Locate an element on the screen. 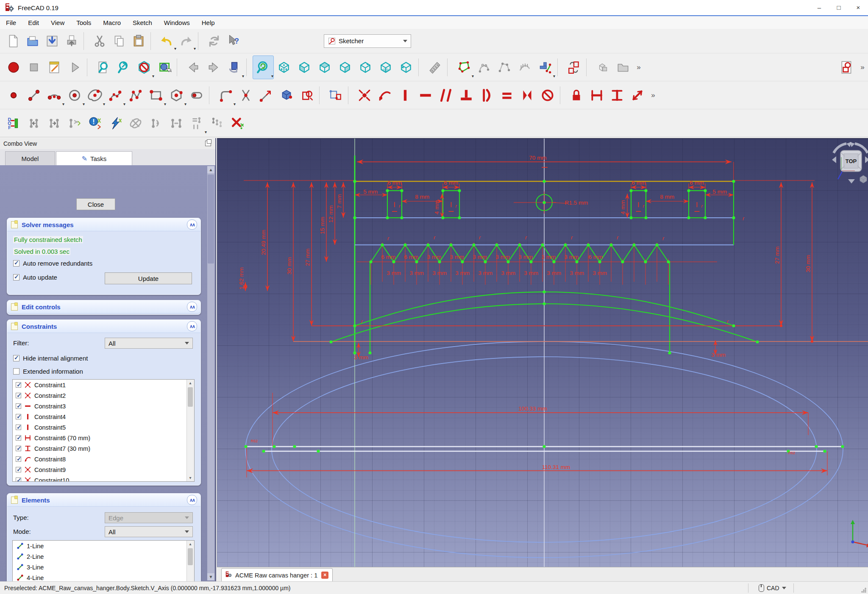 The height and width of the screenshot is (594, 868). element-row: 3-Line is located at coordinates (103, 567).